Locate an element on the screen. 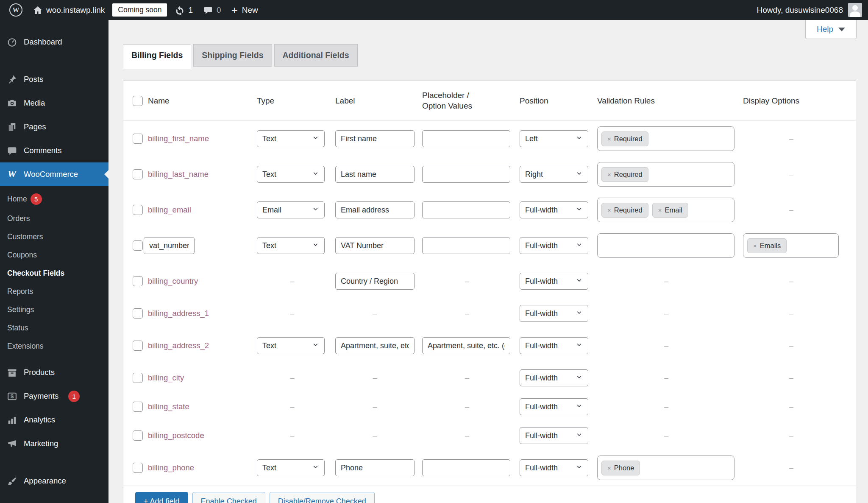 Image resolution: width=868 pixels, height=503 pixels. sidebar-item-media: Media is located at coordinates (54, 103).